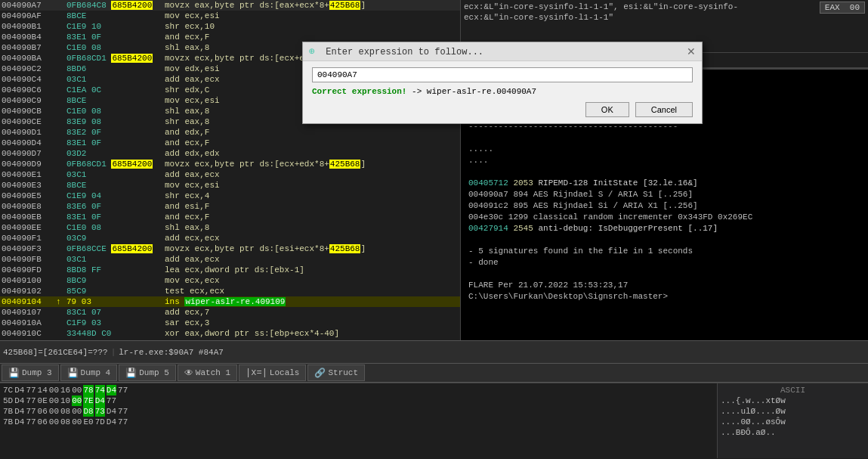 This screenshot has width=868, height=459. Describe the element at coordinates (311, 333) in the screenshot. I see `disasm-instr: xor eax,dword ptr ss:[ebp+ecx*4-40]` at that location.